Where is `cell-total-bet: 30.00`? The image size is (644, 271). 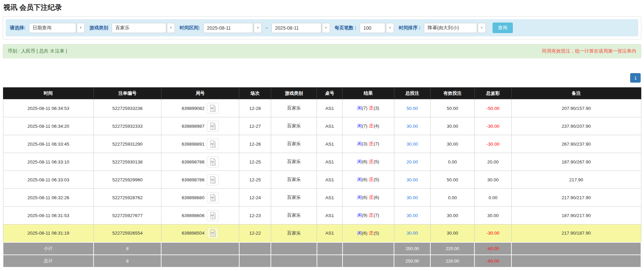 cell-total-bet: 30.00 is located at coordinates (412, 180).